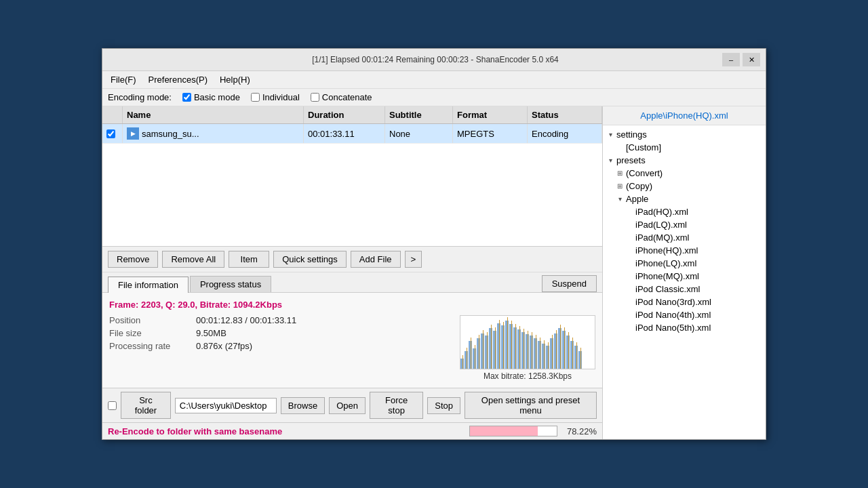 Image resolution: width=868 pixels, height=488 pixels. Describe the element at coordinates (187, 98) in the screenshot. I see `basic-mode-checkbox` at that location.